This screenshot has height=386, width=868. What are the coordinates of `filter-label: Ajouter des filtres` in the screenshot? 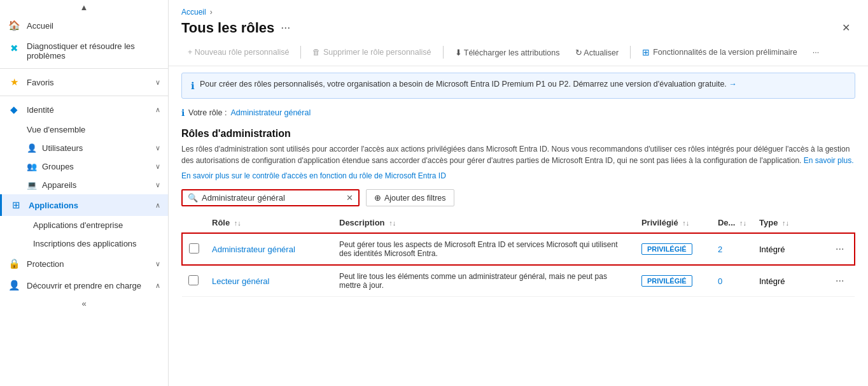 It's located at (415, 198).